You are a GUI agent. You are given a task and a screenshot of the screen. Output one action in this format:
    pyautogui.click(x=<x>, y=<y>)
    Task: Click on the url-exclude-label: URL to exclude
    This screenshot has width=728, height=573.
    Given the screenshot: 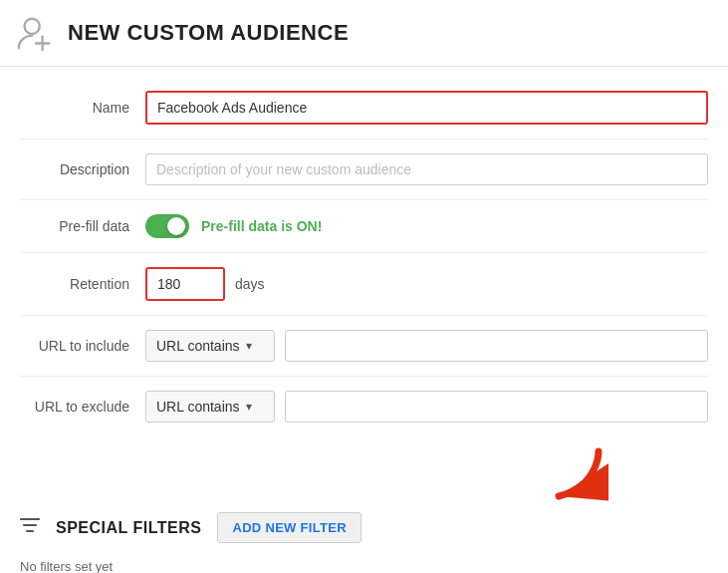 What is the action you would take?
    pyautogui.click(x=75, y=407)
    